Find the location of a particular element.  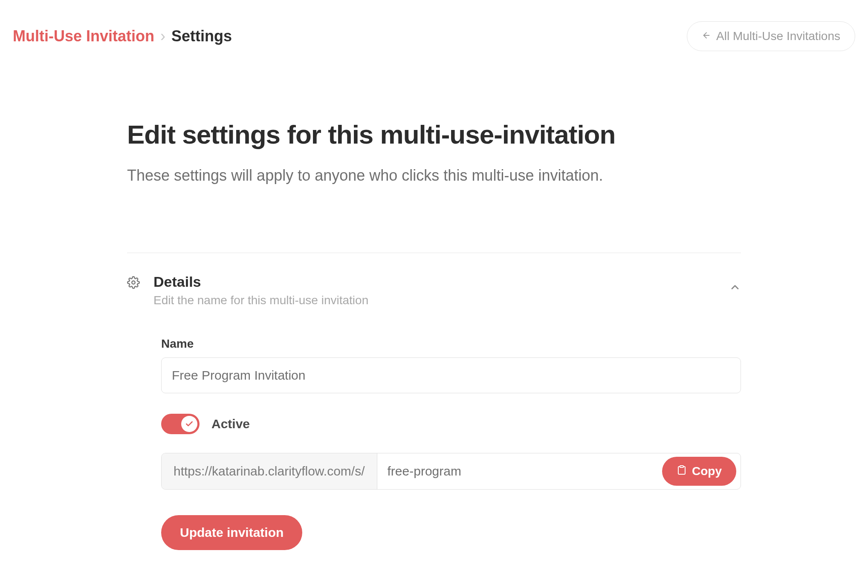

details-section-title: Details is located at coordinates (434, 282).